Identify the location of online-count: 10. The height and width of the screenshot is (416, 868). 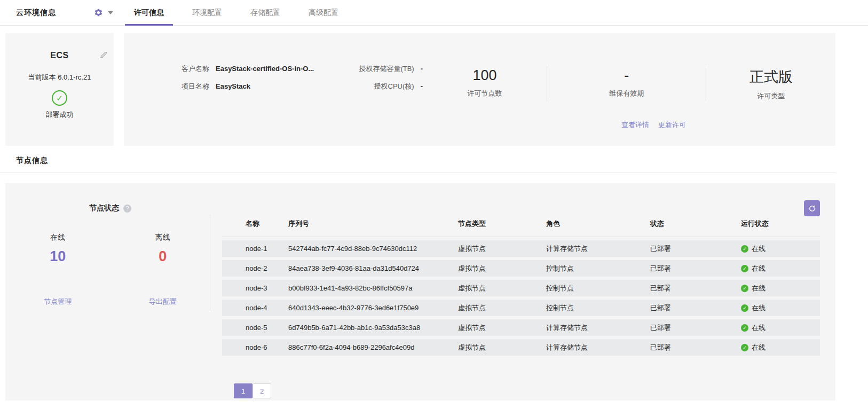
(58, 256).